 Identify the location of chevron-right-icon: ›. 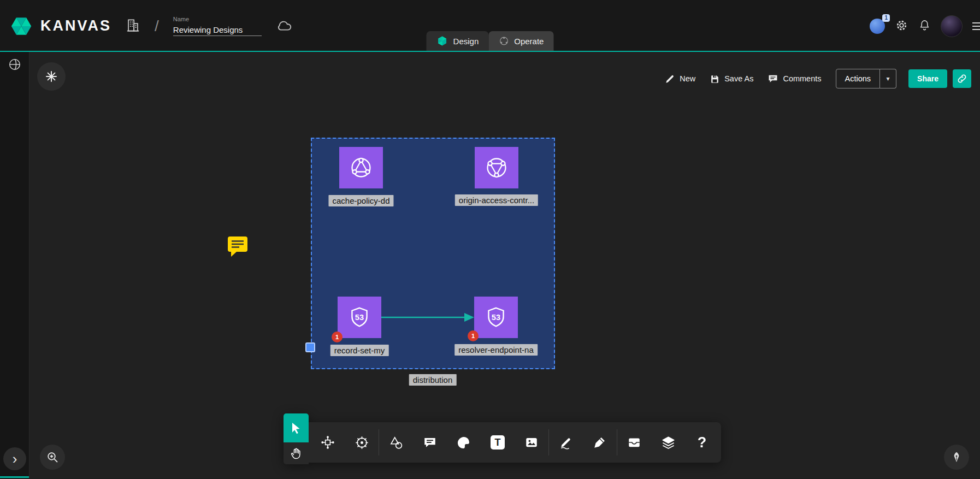
(15, 459).